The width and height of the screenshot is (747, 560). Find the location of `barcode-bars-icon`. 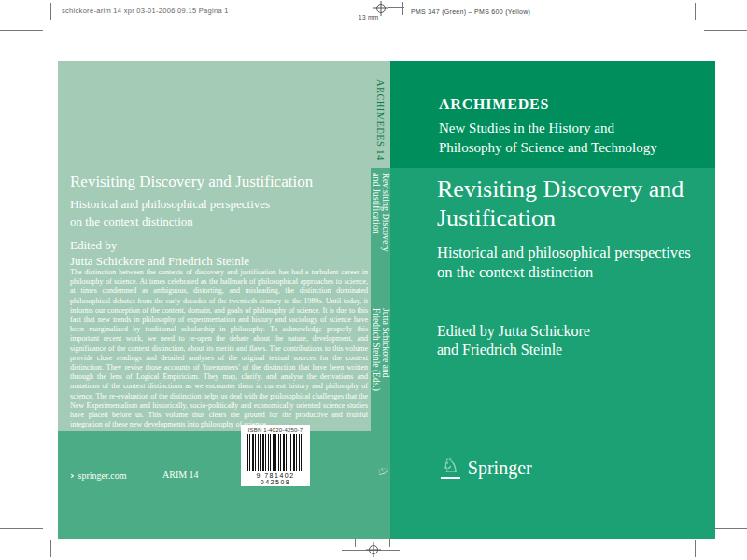

barcode-bars-icon is located at coordinates (275, 453).